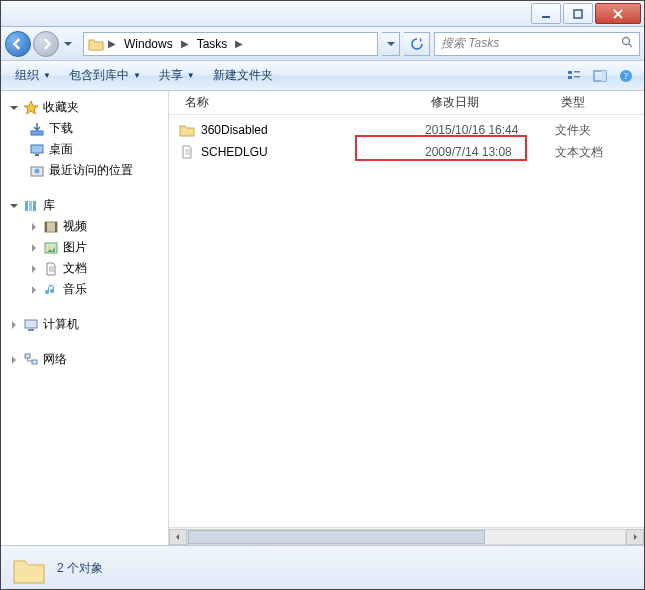 This screenshot has height=590, width=645. I want to click on libraries-icon, so click(31, 206).